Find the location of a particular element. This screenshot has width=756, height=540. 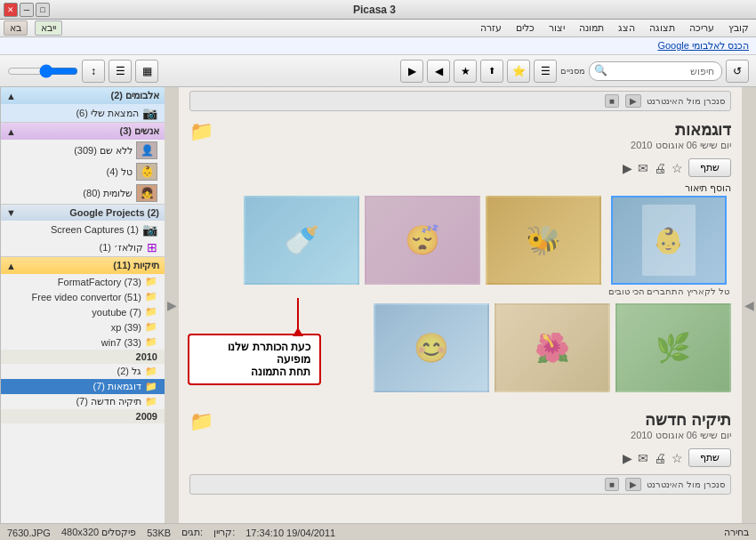

upload-web-btn: ⬆ is located at coordinates (492, 71).